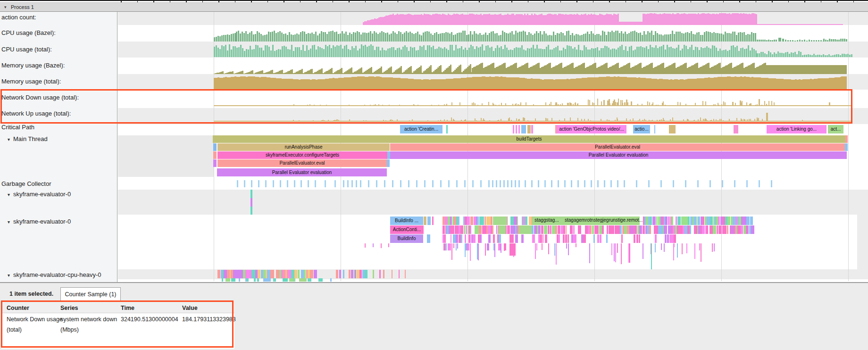 The height and width of the screenshot is (350, 868). What do you see at coordinates (846, 147) in the screenshot?
I see `slice-main-thread-row2` at bounding box center [846, 147].